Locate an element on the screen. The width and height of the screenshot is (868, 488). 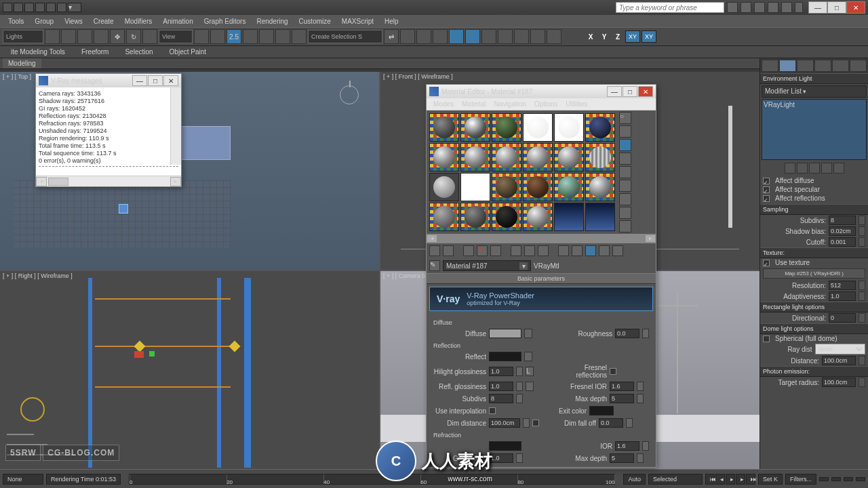
rollup-header: Basic parameters is located at coordinates (541, 279).